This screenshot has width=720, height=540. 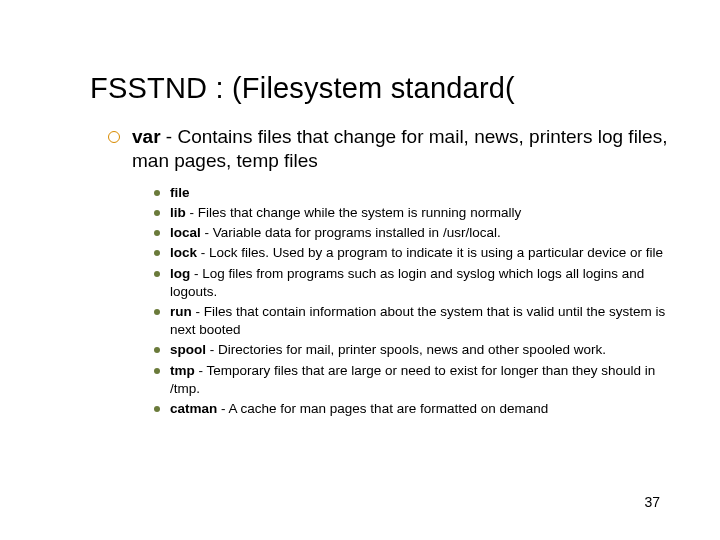 What do you see at coordinates (413, 380) in the screenshot?
I see `list-item: tmp - Temporary files that are large or …` at bounding box center [413, 380].